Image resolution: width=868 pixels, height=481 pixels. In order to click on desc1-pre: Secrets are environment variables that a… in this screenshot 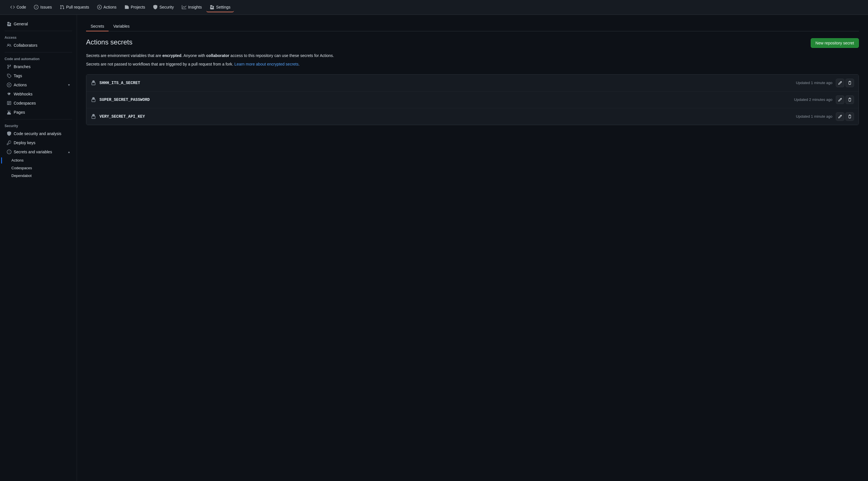, I will do `click(124, 56)`.